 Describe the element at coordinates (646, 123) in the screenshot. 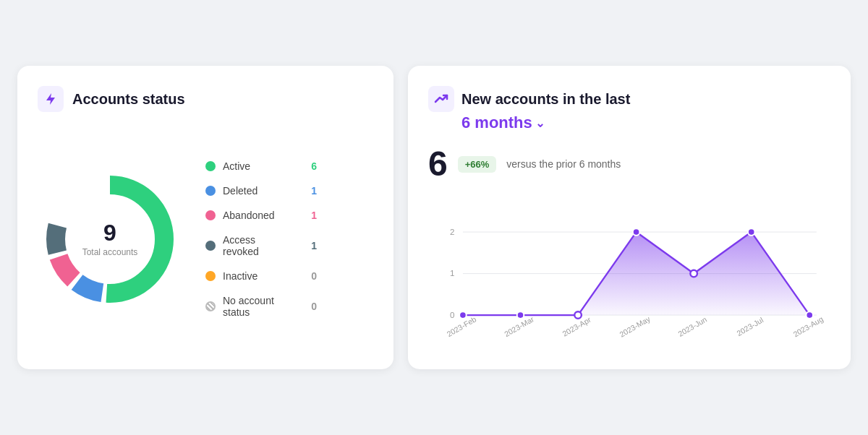

I see `period-selector: 6 months ⌄` at that location.